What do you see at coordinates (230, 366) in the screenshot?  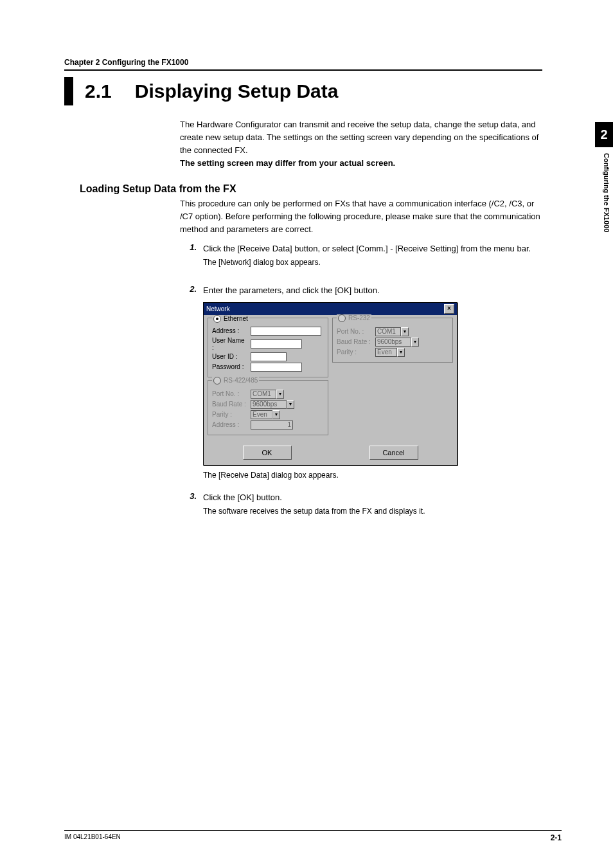 I see `password-label: Password :` at bounding box center [230, 366].